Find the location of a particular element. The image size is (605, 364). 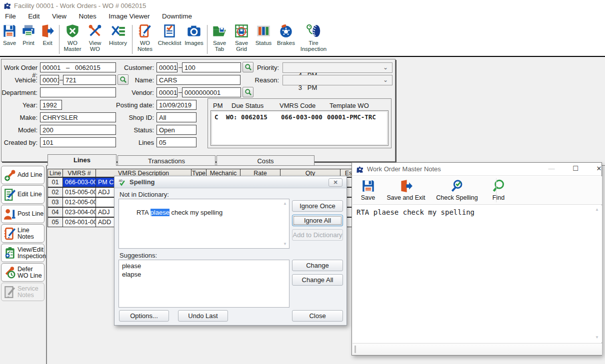

not-in-dictionary-textarea: RTA plaese check my spelling ▲ ▼ is located at coordinates (204, 224).